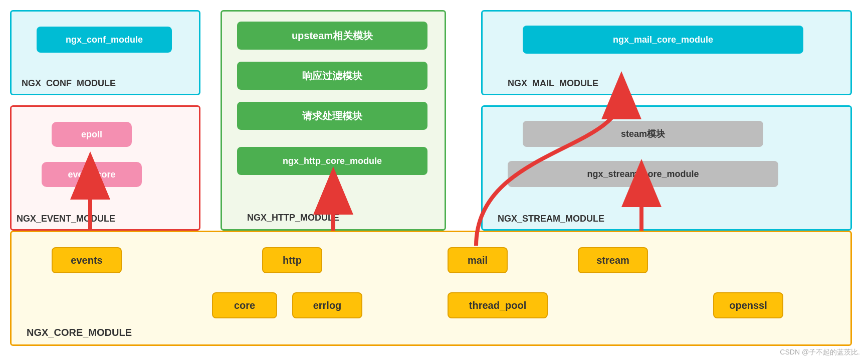 The image size is (868, 361). I want to click on ngx-stream-core-pill: ngx_stream_core_module, so click(643, 174).